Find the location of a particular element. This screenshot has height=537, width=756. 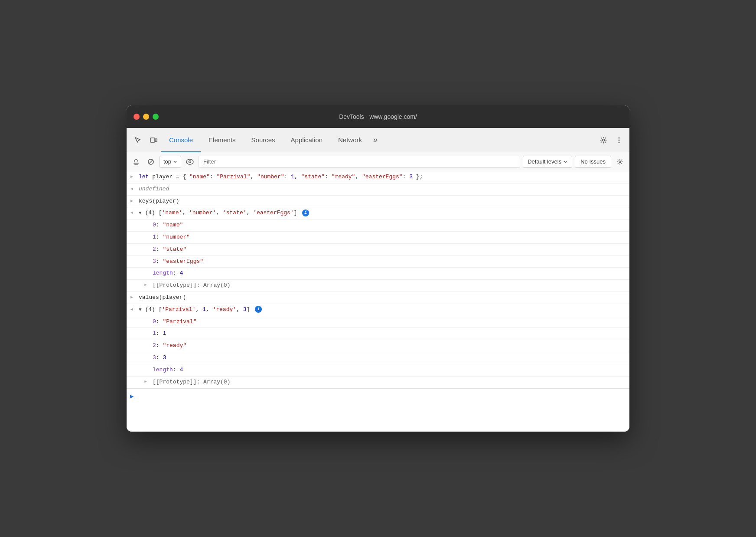

console-toolbar: top Default levels No Issues is located at coordinates (378, 162).